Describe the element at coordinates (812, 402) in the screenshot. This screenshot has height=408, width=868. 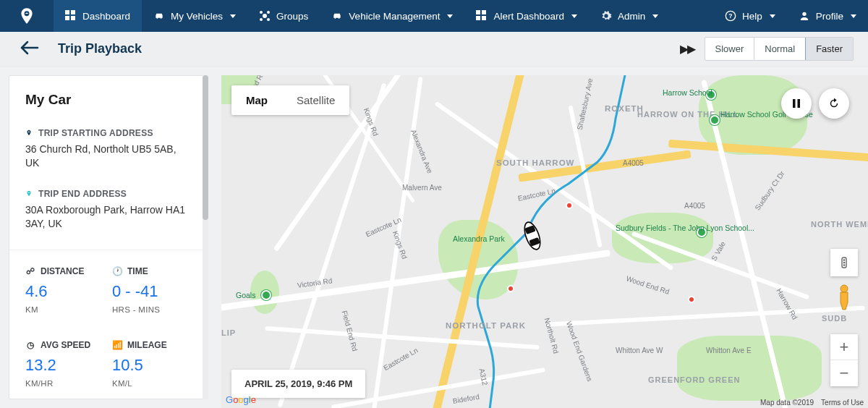
I see `map-attribution: Map data ©2019 Terms of Use` at that location.